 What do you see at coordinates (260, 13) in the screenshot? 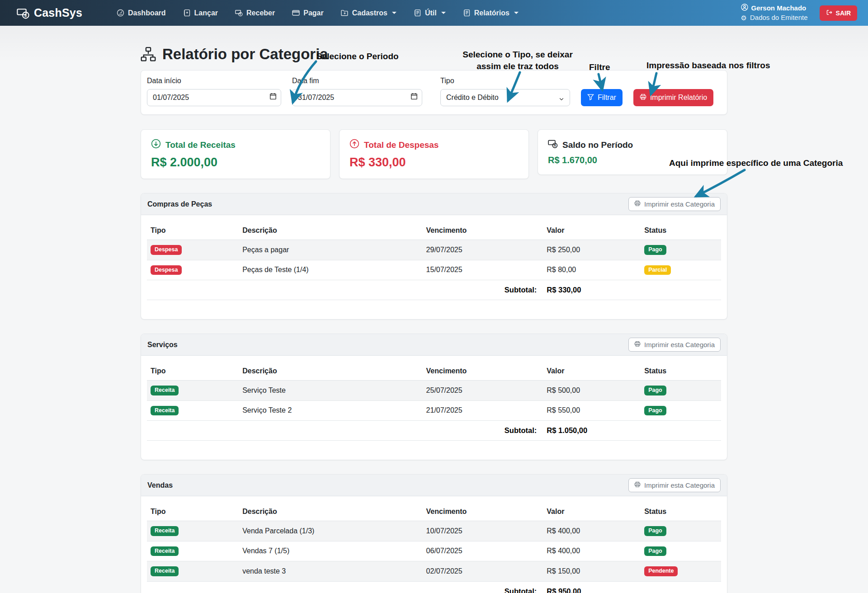
I see `nav-label: Receber` at bounding box center [260, 13].